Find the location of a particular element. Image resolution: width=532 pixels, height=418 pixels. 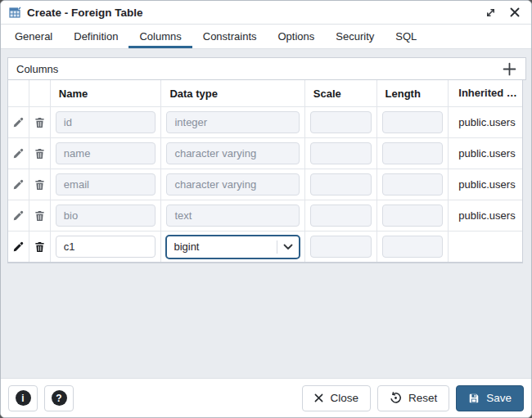

name-header: Name is located at coordinates (106, 93).